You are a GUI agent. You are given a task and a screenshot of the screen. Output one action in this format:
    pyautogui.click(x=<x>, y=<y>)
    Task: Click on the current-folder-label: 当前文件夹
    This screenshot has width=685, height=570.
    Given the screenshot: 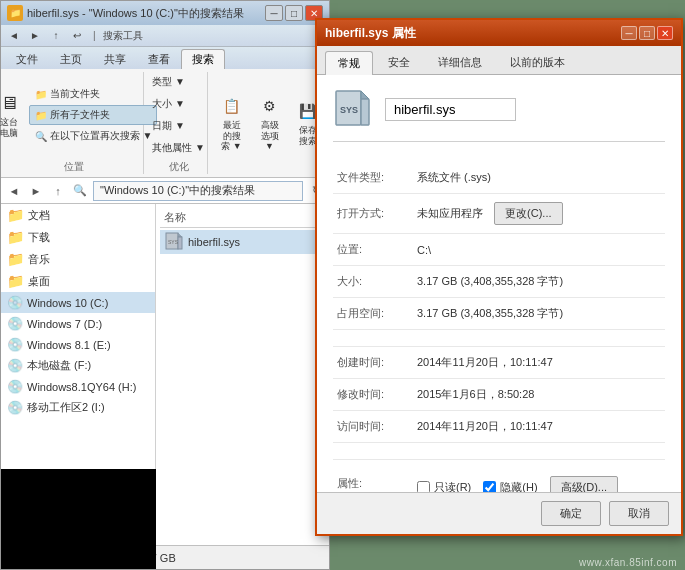 What is the action you would take?
    pyautogui.click(x=75, y=94)
    